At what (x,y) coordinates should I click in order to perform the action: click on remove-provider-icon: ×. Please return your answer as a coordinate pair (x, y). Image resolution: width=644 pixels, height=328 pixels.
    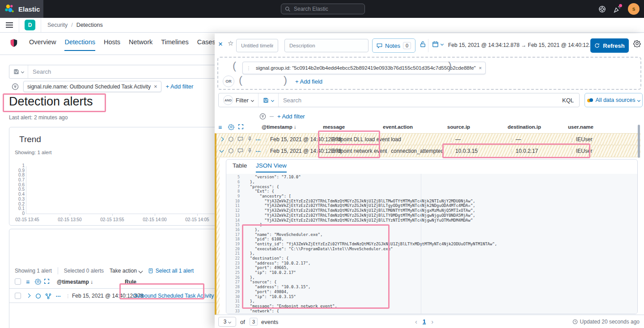
    Looking at the image, I should click on (480, 68).